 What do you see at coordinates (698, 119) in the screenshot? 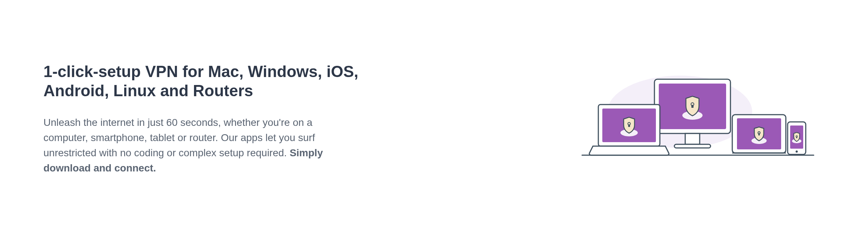
I see `devices-illustration` at bounding box center [698, 119].